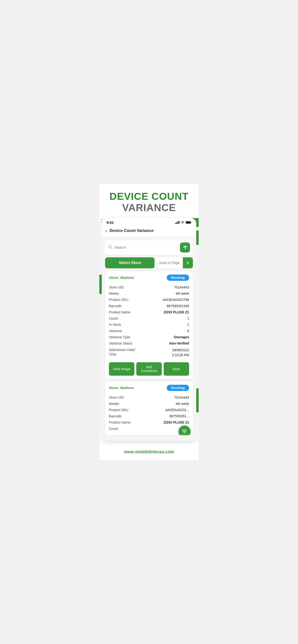 This screenshot has height=644, width=298. Describe the element at coordinates (149, 294) in the screenshot. I see `card1-weeks-row: Weeks 4th week` at that location.